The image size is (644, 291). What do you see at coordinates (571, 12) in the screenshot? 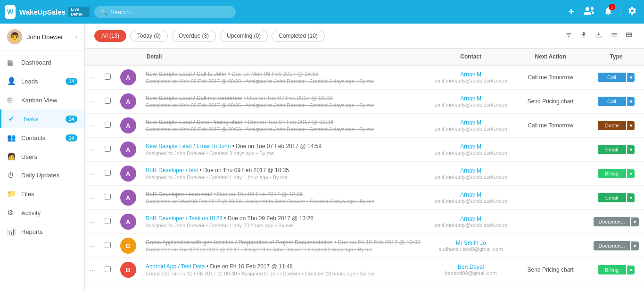
I see `add-icon: +` at bounding box center [571, 12].